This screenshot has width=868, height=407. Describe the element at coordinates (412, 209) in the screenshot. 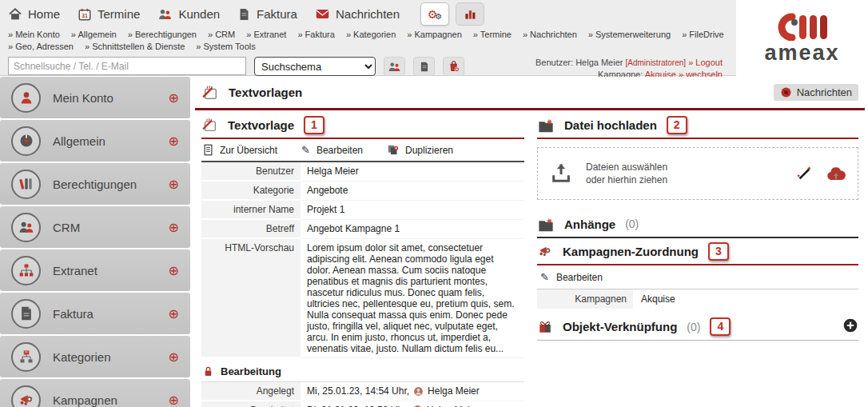

I see `field-value: Projekt 1` at that location.